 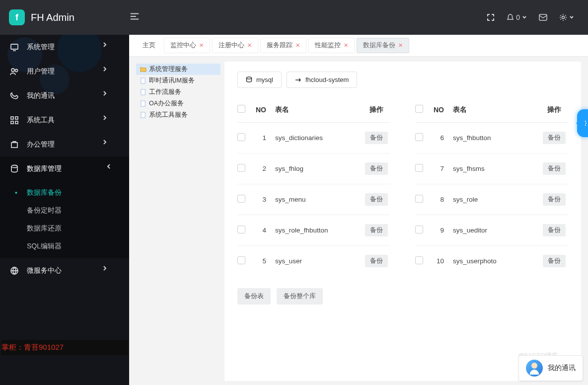 I want to click on notification-icon: 0, so click(x=516, y=17).